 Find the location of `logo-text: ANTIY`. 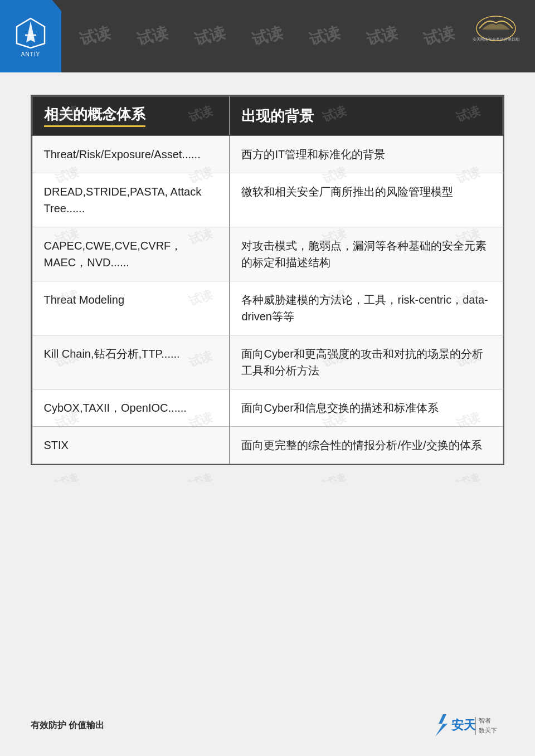

logo-text: ANTIY is located at coordinates (31, 55).